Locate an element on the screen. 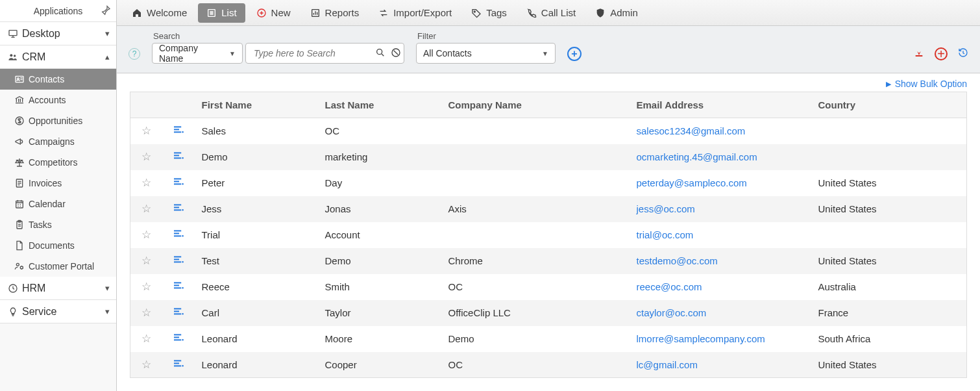  sidebar-item-competitors: Competitors is located at coordinates (58, 162).